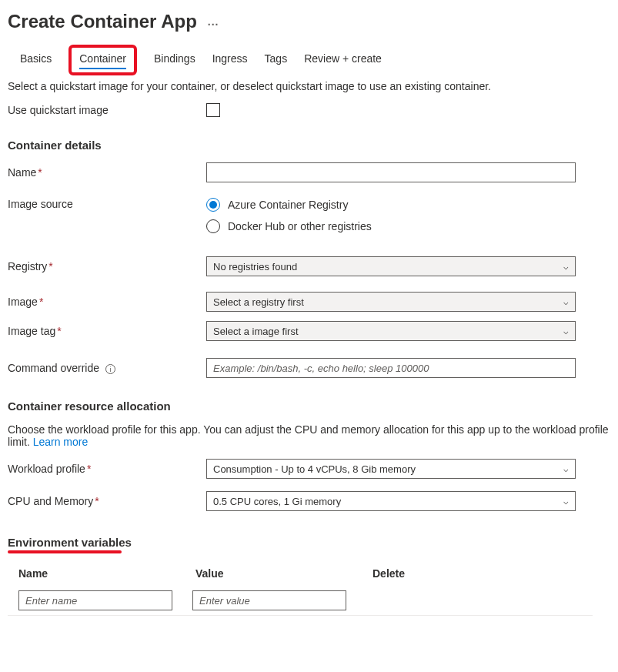  Describe the element at coordinates (230, 61) in the screenshot. I see `tab-ingress: Ingress` at that location.